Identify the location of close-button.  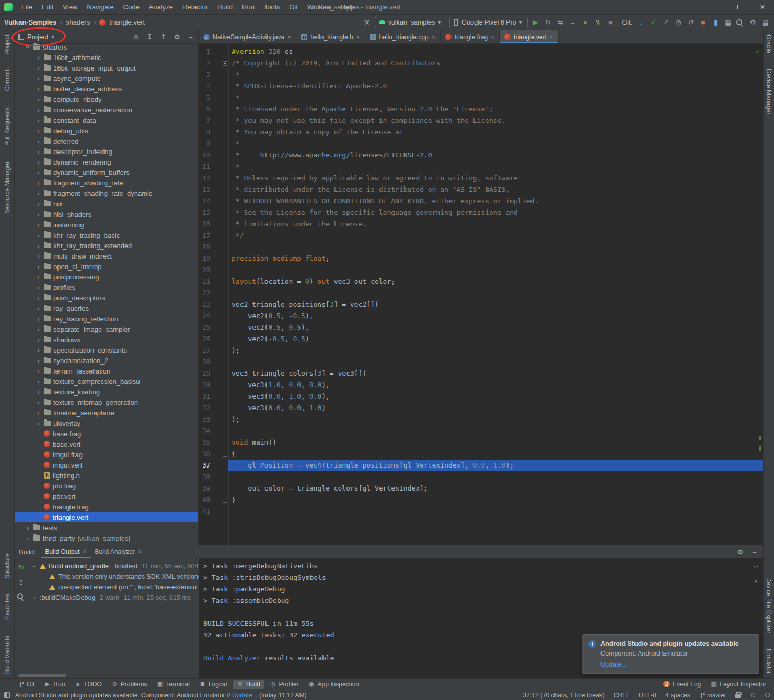
(763, 7).